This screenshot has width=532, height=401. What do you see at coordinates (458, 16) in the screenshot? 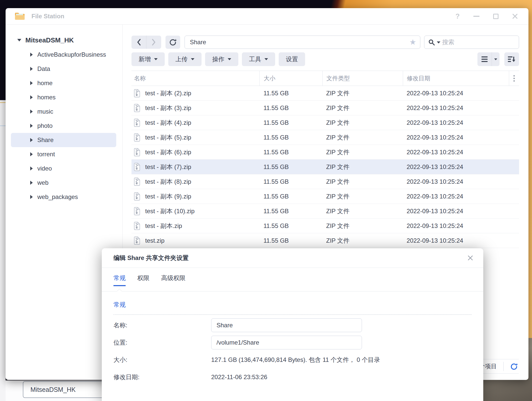
I see `help-icon: ?` at bounding box center [458, 16].